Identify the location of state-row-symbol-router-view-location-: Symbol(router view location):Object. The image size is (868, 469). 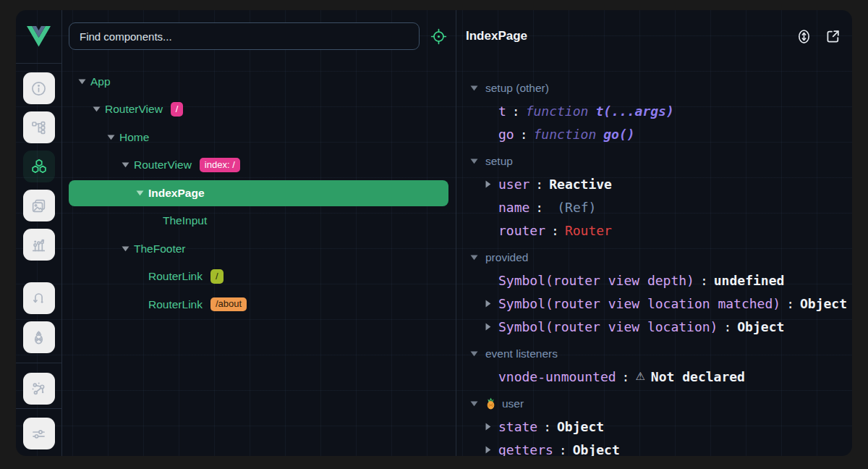
(654, 326).